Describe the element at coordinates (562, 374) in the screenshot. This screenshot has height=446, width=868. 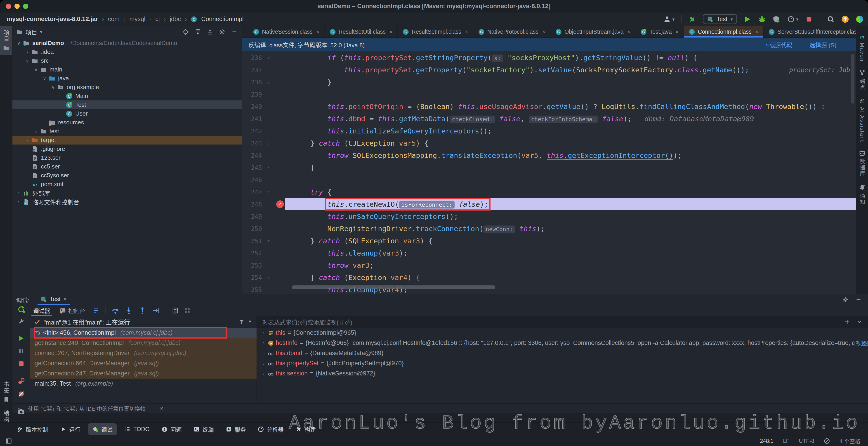
I see `variable-row: ›this.session={NativeSession@972}` at that location.